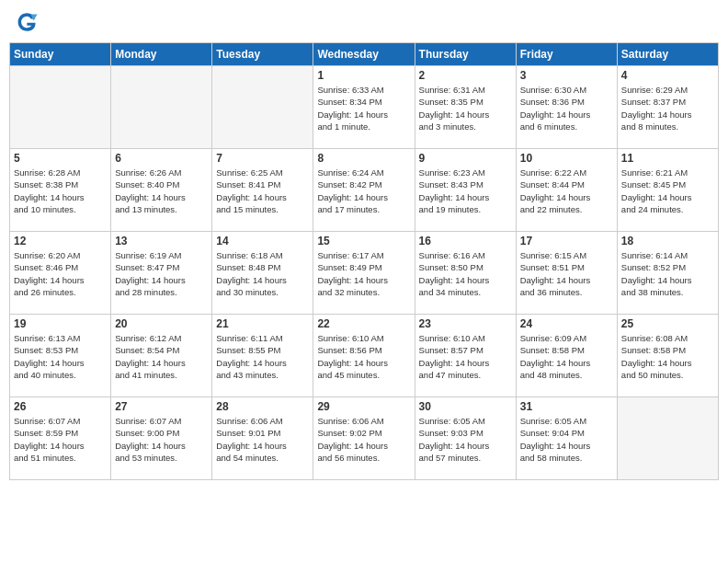 The height and width of the screenshot is (563, 728). I want to click on day-info: Sunrise: 6:19 AM Sunset: 8:47 PM Dayligh…, so click(162, 274).